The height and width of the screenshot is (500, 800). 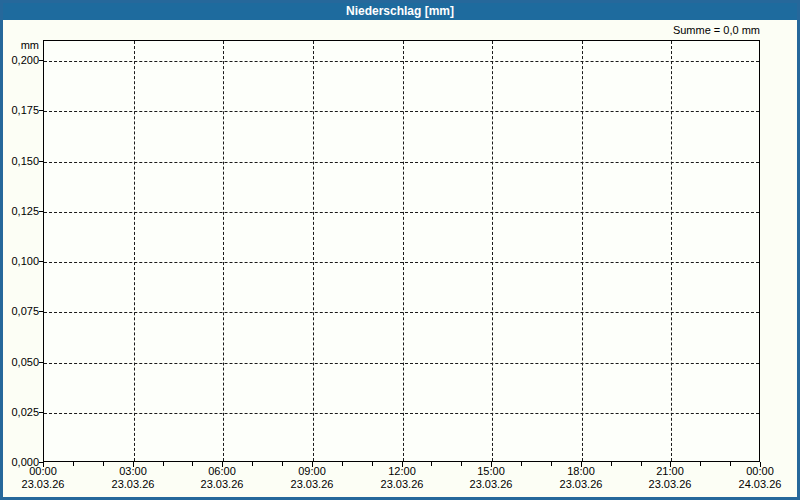 I want to click on x-tick-label: 15:0023.03.26, so click(x=491, y=478).